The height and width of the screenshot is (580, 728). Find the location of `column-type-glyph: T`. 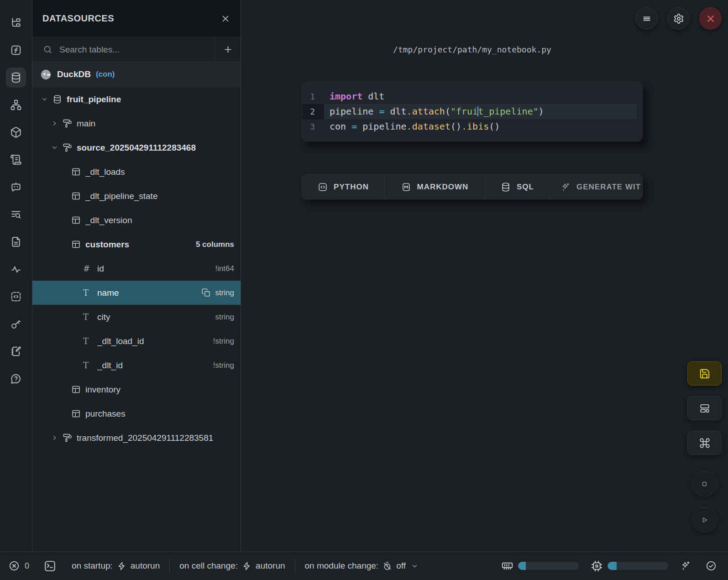

column-type-glyph: T is located at coordinates (90, 293).